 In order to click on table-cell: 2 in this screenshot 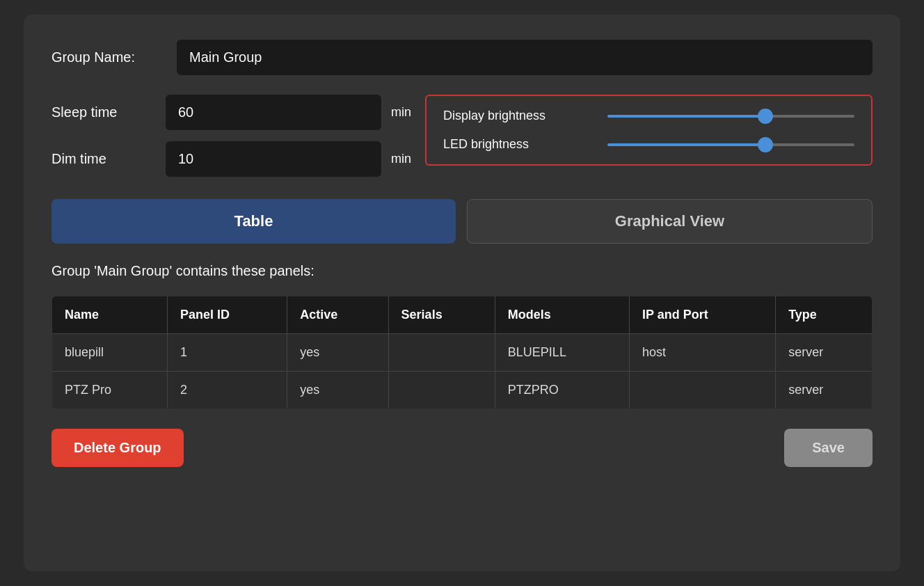, I will do `click(227, 390)`.